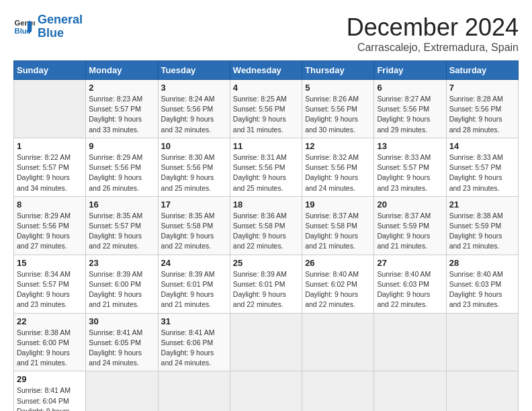 The height and width of the screenshot is (411, 532). Describe the element at coordinates (266, 226) in the screenshot. I see `calendar-week-row: 8Sunrise: 8:29 AMSunset: 5:56 PMDaylight…` at that location.